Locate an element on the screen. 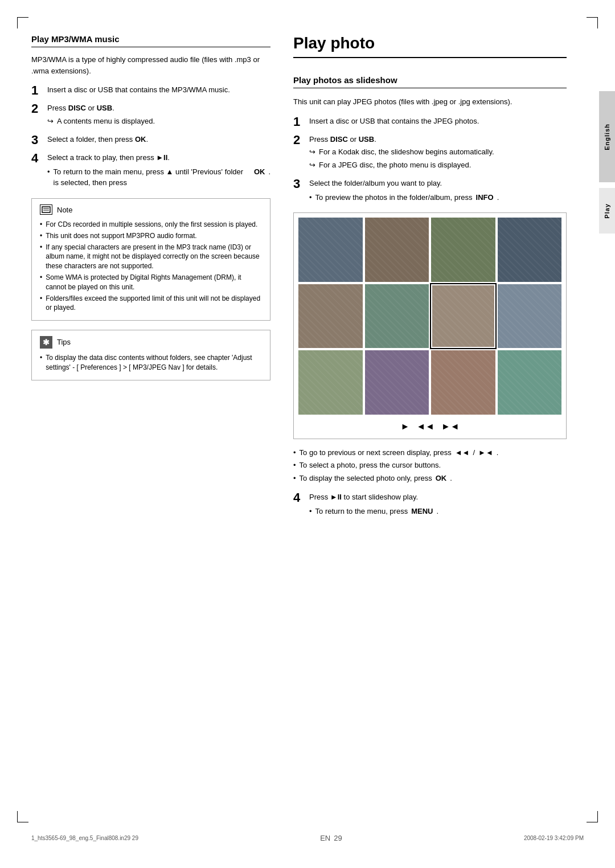 This screenshot has width=615, height=868. english-tab: English is located at coordinates (607, 137).